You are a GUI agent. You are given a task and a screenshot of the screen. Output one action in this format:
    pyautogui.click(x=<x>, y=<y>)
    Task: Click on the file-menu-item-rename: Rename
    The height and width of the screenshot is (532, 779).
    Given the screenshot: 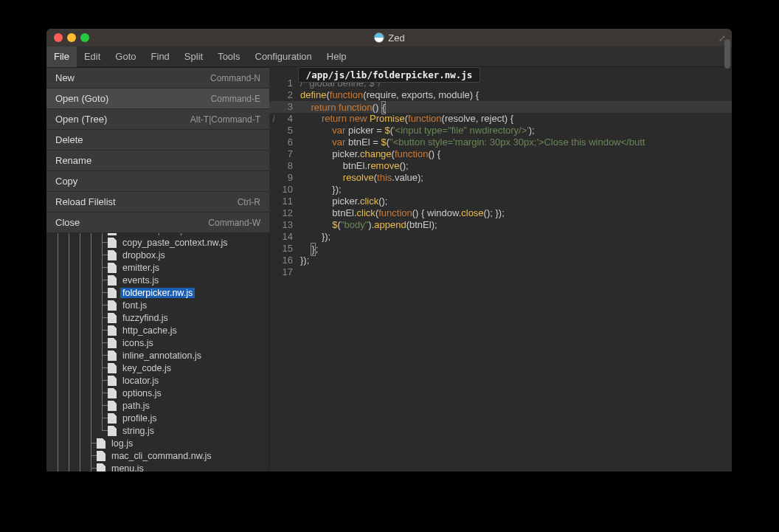 What is the action you would take?
    pyautogui.click(x=158, y=161)
    